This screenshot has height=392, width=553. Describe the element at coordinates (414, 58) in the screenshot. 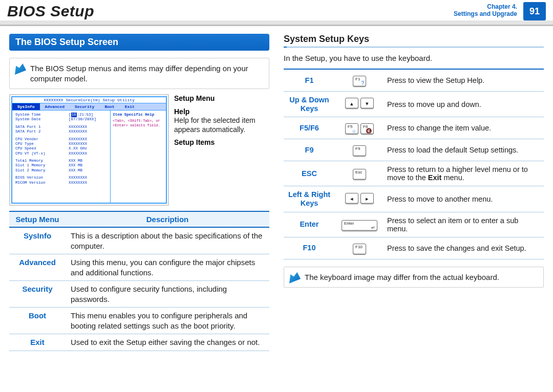

I see `keys-intro: In the Setup, you have to use the keyboa…` at that location.